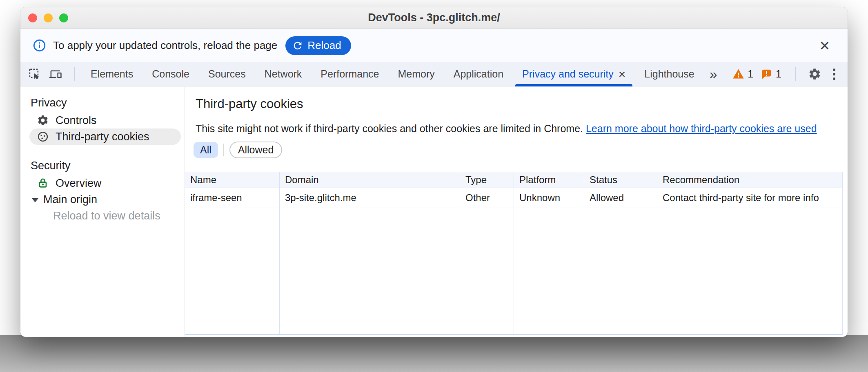  Describe the element at coordinates (298, 46) in the screenshot. I see `reload-icon` at that location.